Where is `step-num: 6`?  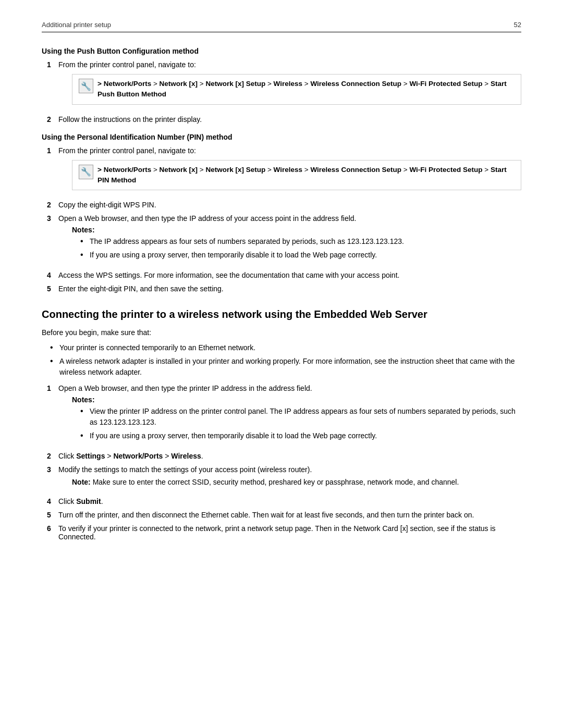 step-num: 6 is located at coordinates (51, 533).